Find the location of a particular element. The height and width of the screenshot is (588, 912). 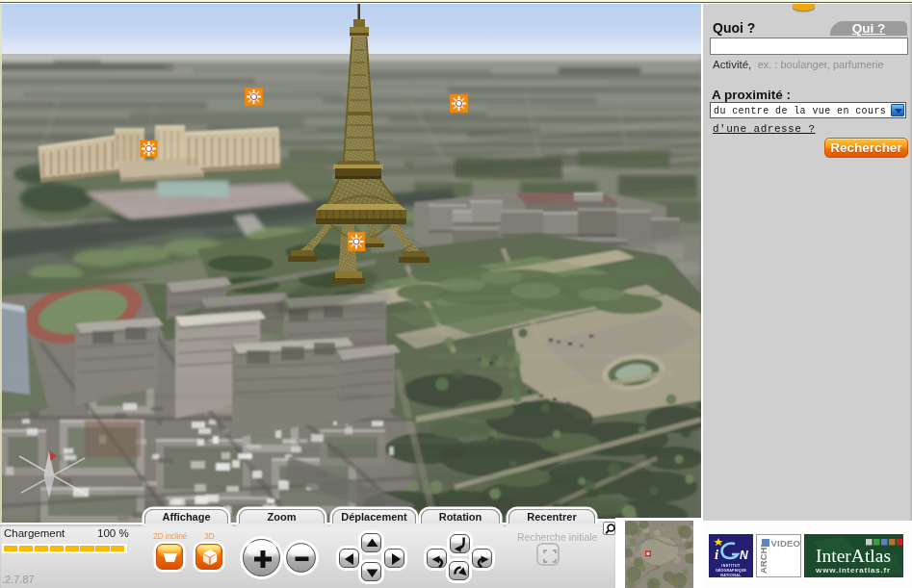

svg-text: ARCHI is located at coordinates (763, 559).